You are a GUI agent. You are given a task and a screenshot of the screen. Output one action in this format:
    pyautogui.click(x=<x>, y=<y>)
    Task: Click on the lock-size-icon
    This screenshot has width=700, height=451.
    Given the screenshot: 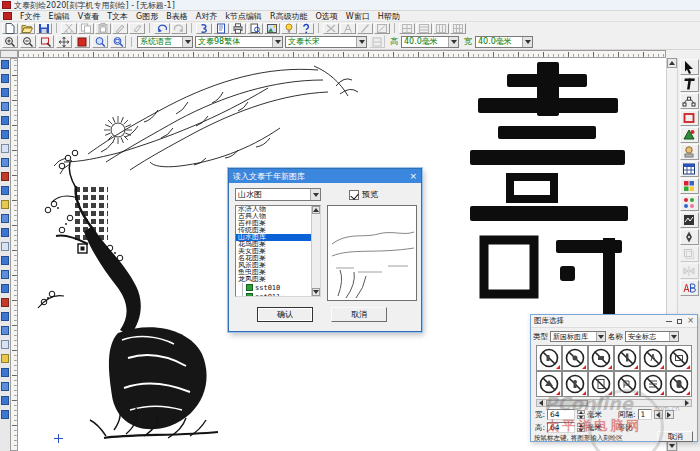 What is the action you would take?
    pyautogui.click(x=377, y=42)
    